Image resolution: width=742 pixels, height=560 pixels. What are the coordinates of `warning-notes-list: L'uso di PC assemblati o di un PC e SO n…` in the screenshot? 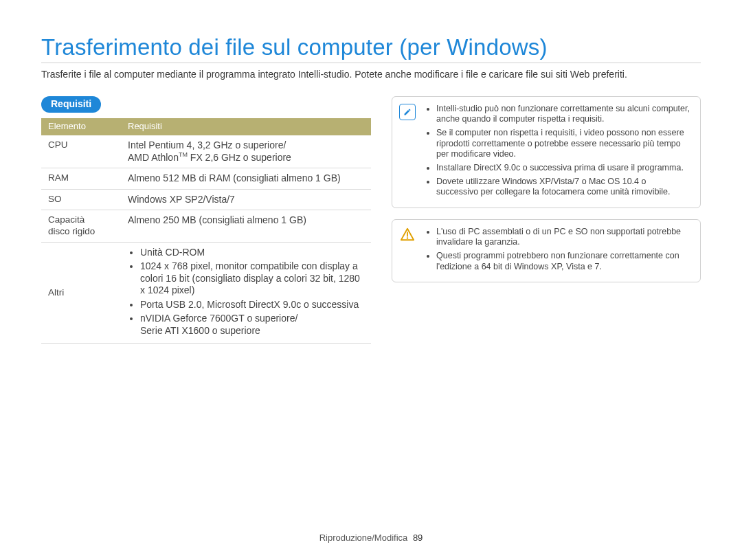 It's located at (557, 251).